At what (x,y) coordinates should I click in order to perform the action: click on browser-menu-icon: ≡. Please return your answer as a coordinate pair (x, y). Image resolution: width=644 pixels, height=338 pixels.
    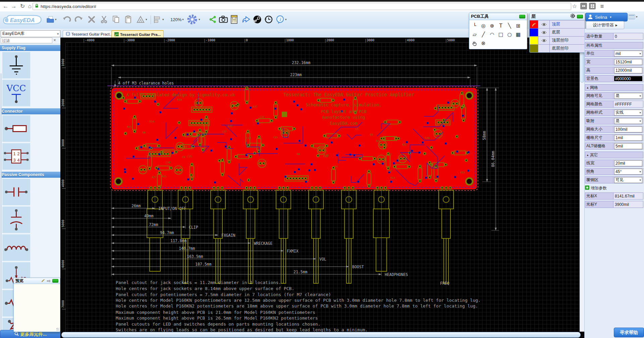
    Looking at the image, I should click on (602, 6).